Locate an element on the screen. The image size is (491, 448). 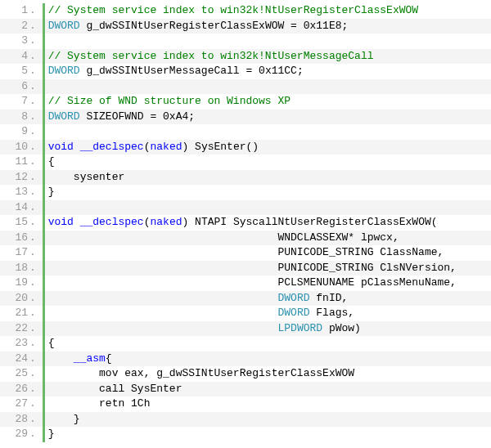
line-number: 20 is located at coordinates (15, 299).